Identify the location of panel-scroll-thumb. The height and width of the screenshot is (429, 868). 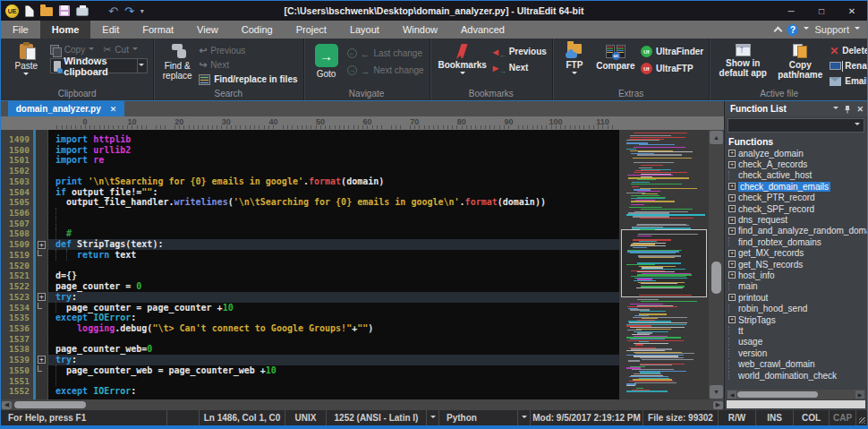
(778, 394).